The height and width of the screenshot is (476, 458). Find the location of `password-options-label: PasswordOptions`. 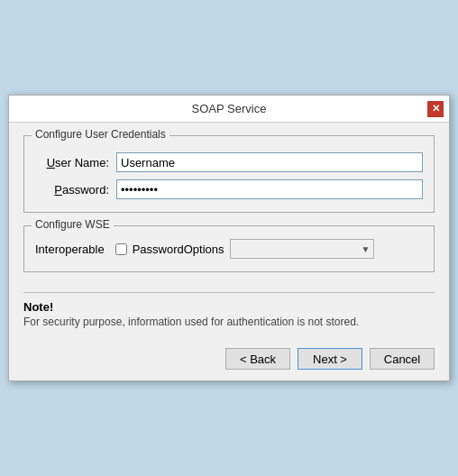

password-options-label: PasswordOptions is located at coordinates (179, 249).